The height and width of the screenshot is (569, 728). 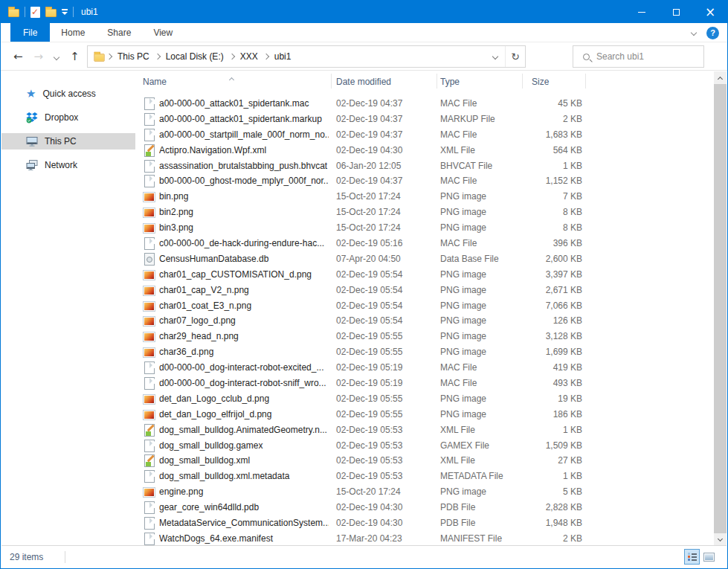 I want to click on file-date-modified: 07-Apr-20 04:50, so click(x=369, y=259).